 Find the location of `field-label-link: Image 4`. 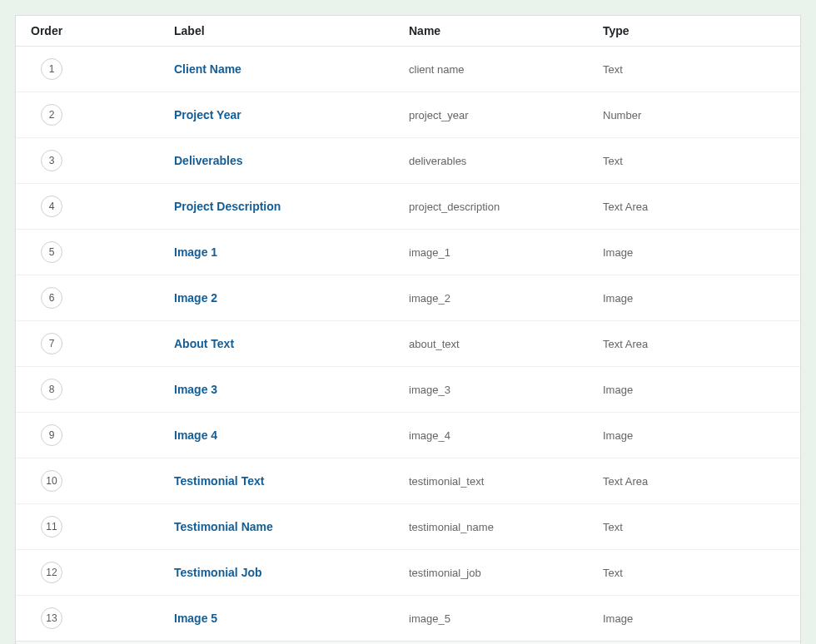

field-label-link: Image 4 is located at coordinates (196, 435).